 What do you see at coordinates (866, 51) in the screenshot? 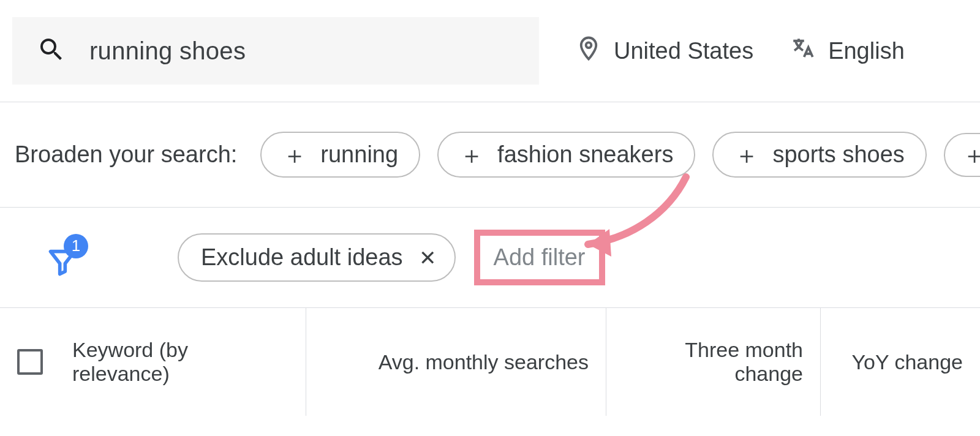
I see `language-label: English` at bounding box center [866, 51].